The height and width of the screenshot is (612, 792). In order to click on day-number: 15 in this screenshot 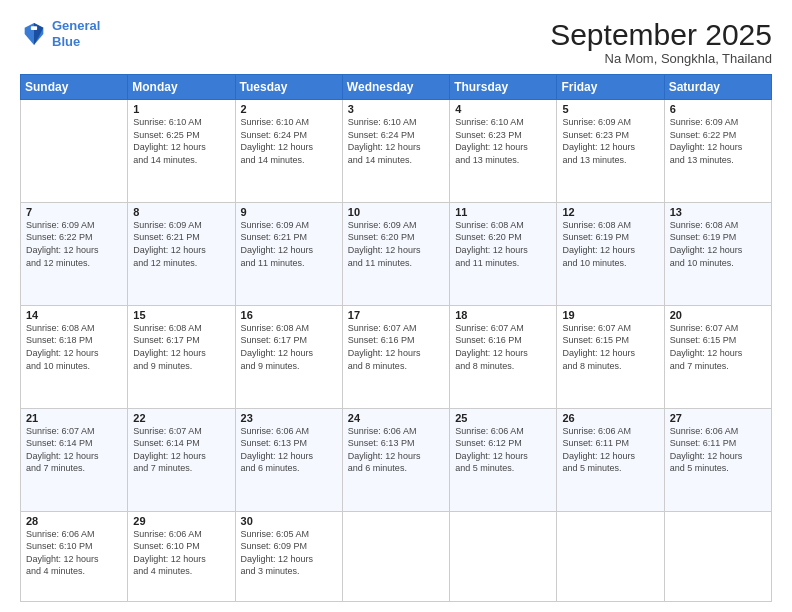, I will do `click(181, 315)`.